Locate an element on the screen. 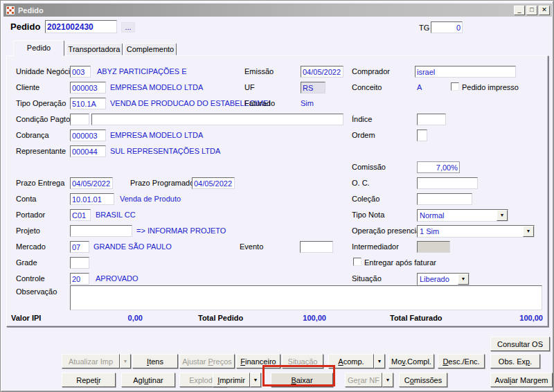 The image size is (554, 392). obs-exp-button: Obs. Exp. is located at coordinates (515, 362).